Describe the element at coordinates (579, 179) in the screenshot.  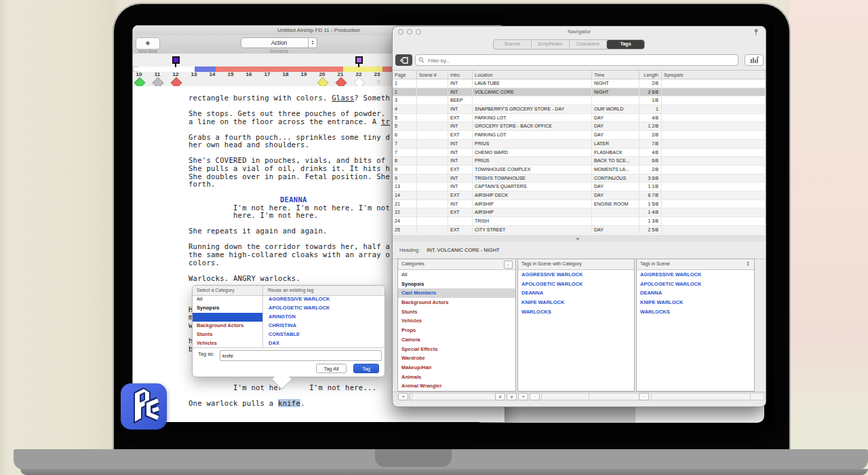
I see `table-row: 9INTTRISH'S TOWNHOUSECONTINUOUS3 6/8` at that location.